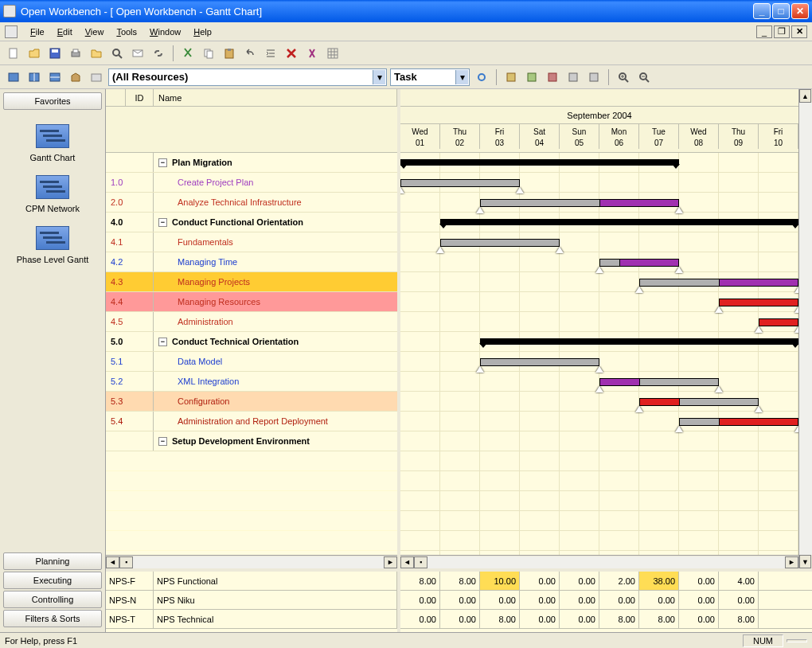 The height and width of the screenshot is (648, 812). Describe the element at coordinates (252, 562) in the screenshot. I see `task-hscroll: ◄ ▪ ►` at that location.